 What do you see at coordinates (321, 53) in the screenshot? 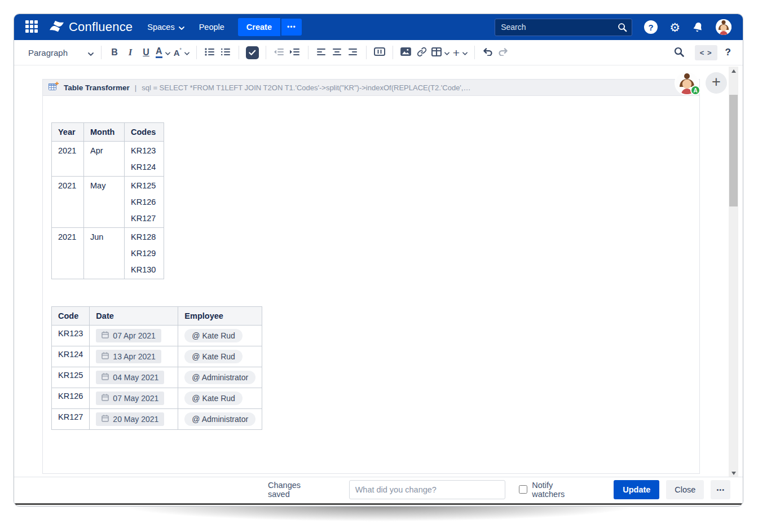
I see `align-left-icon` at bounding box center [321, 53].